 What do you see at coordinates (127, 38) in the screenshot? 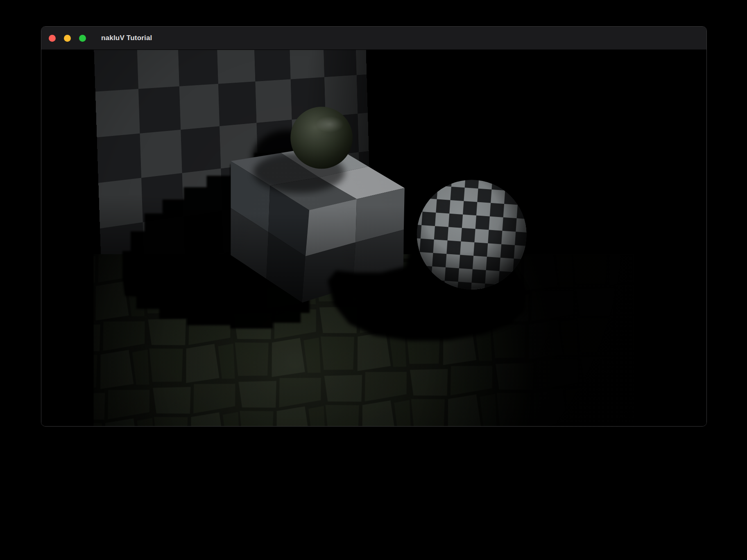
I see `window-title: nakluV Tutorial` at bounding box center [127, 38].